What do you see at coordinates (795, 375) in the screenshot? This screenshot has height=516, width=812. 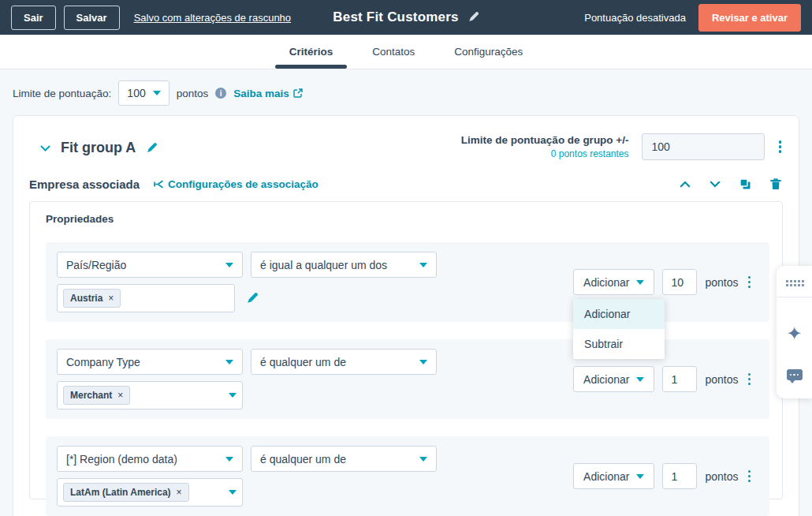 I see `chat-icon` at bounding box center [795, 375].